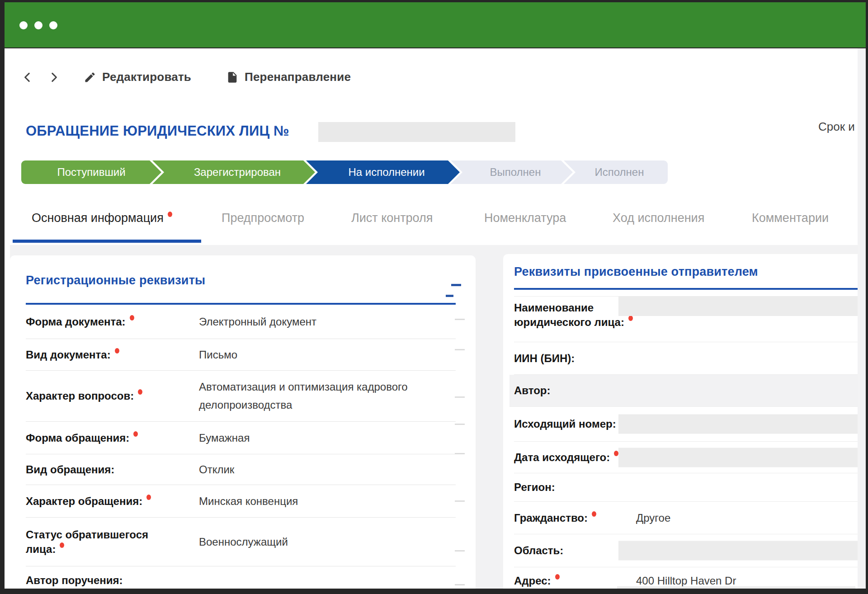 The image size is (868, 594). What do you see at coordinates (586, 487) in the screenshot?
I see `field-label: Регион:` at bounding box center [586, 487].